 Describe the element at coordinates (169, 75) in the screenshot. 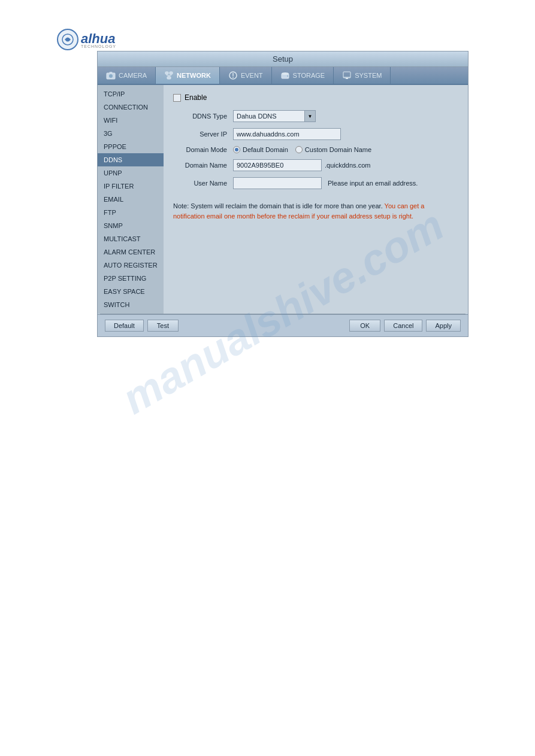

I see `network-icon` at that location.